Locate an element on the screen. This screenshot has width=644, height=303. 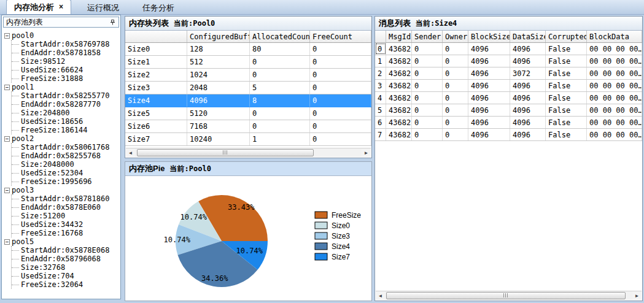
table-row: Size6716800 is located at coordinates (248, 126).